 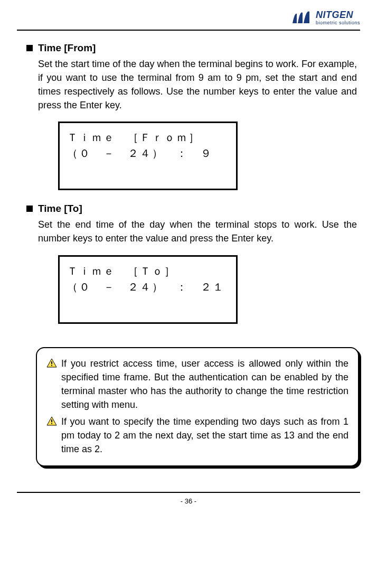 I want to click on note-item: If you want to specify the time expendin…, so click(x=197, y=435).